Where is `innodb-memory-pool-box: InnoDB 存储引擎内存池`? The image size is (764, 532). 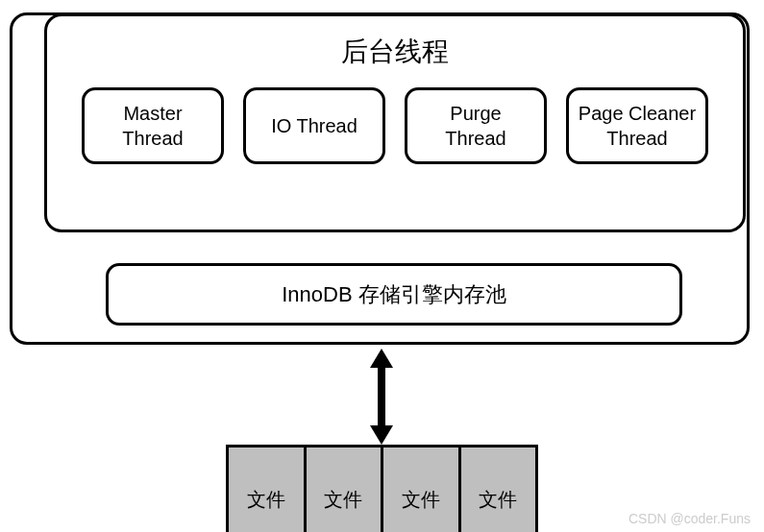
innodb-memory-pool-box: InnoDB 存储引擎内存池 is located at coordinates (394, 294).